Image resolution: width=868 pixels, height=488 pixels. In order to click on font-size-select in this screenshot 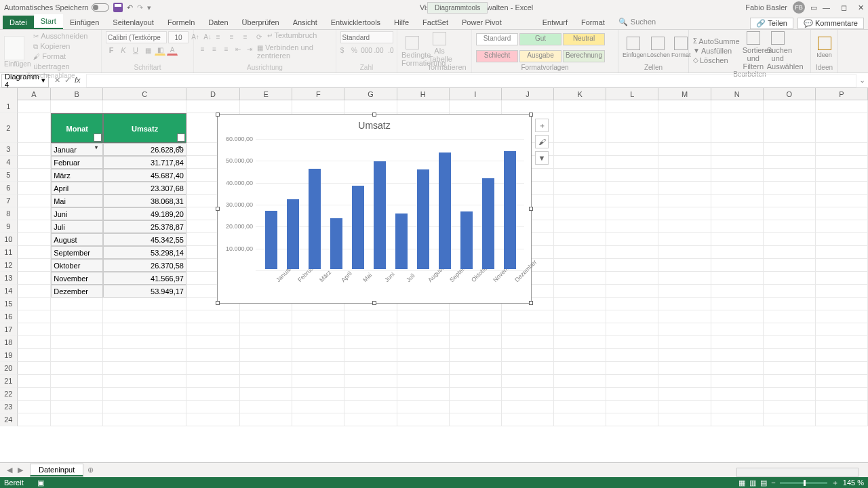, I will do `click(178, 37)`.